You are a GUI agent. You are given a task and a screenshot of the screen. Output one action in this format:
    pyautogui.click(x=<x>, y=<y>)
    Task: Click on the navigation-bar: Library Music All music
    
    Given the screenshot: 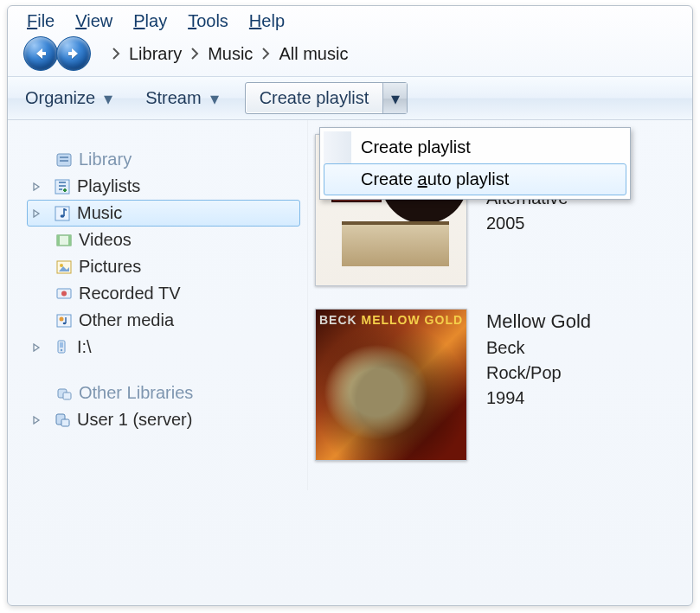 What is the action you would take?
    pyautogui.click(x=350, y=55)
    